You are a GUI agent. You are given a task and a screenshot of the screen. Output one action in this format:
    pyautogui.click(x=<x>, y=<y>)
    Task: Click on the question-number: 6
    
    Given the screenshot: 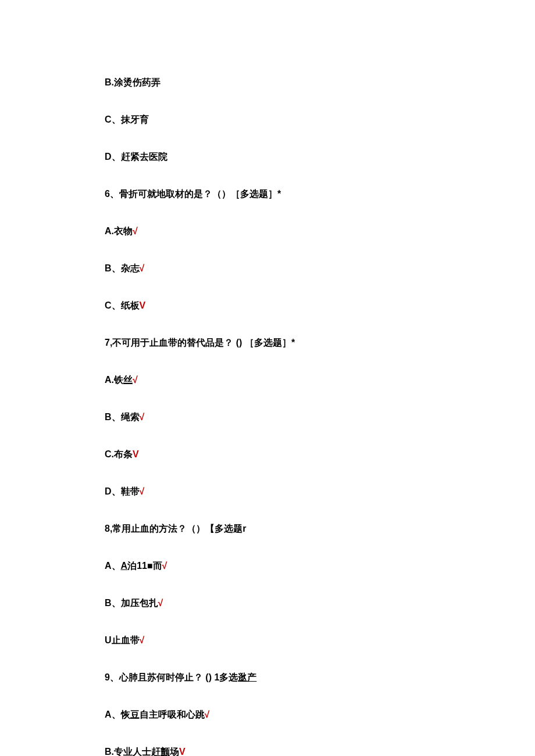 What is the action you would take?
    pyautogui.click(x=107, y=194)
    